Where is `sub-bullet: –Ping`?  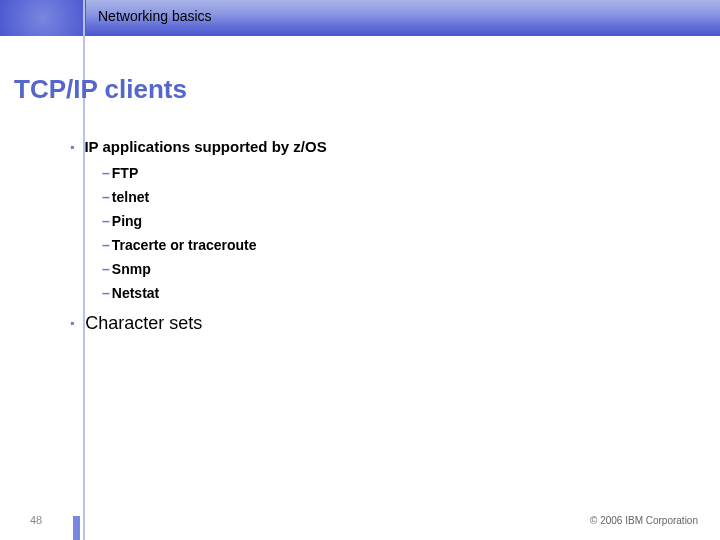
sub-bullet: –Ping is located at coordinates (386, 221).